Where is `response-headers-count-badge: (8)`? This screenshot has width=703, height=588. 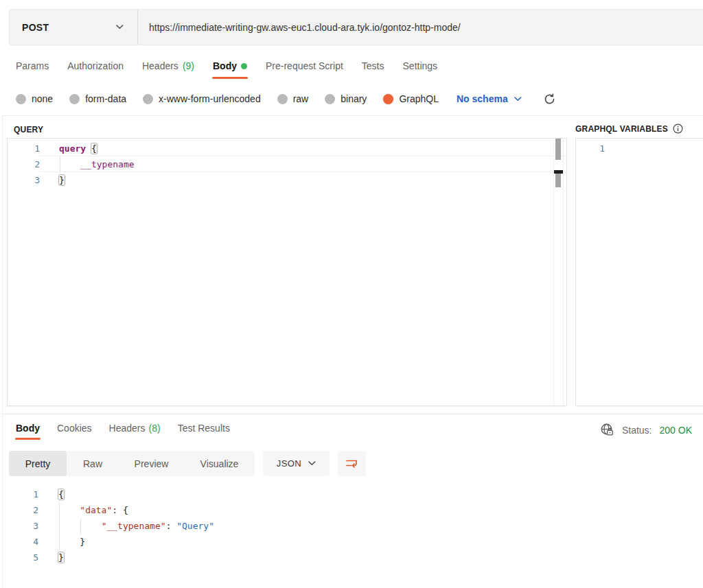 response-headers-count-badge: (8) is located at coordinates (155, 428).